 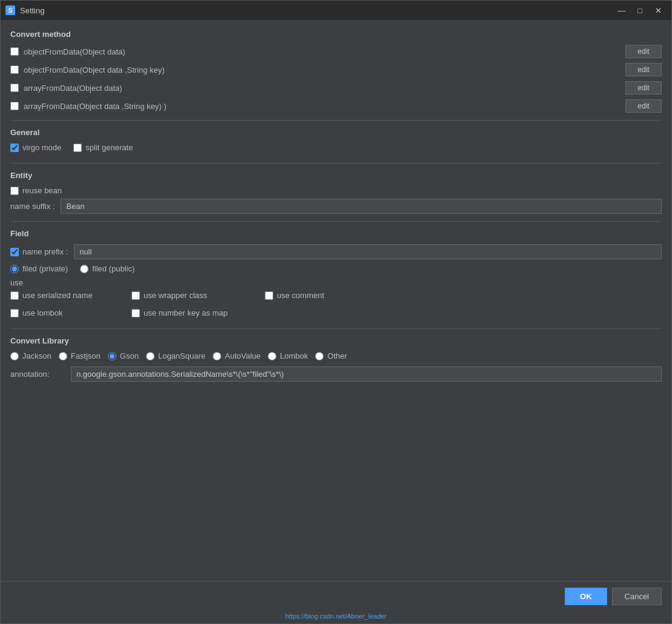 I want to click on use-wrapper-class-row: use wrapper class, so click(x=198, y=296).